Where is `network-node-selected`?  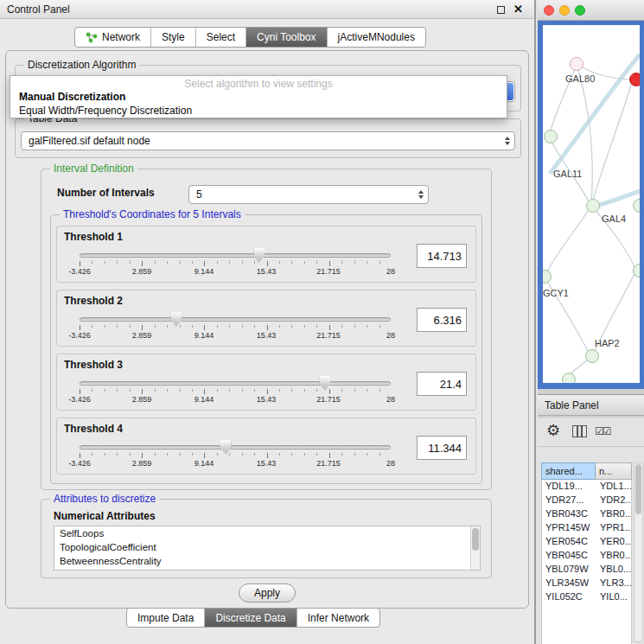 network-node-selected is located at coordinates (634, 80).